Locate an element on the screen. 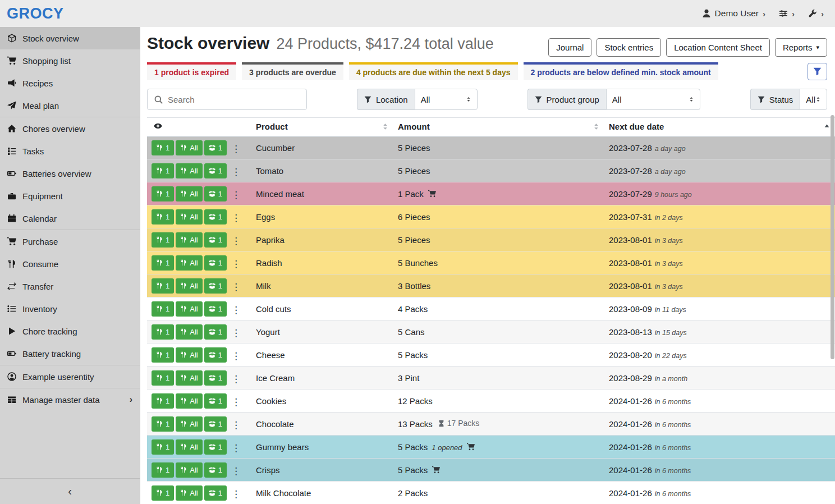 This screenshot has height=504, width=835. sidebar-item-inventory: Inventory is located at coordinates (70, 309).